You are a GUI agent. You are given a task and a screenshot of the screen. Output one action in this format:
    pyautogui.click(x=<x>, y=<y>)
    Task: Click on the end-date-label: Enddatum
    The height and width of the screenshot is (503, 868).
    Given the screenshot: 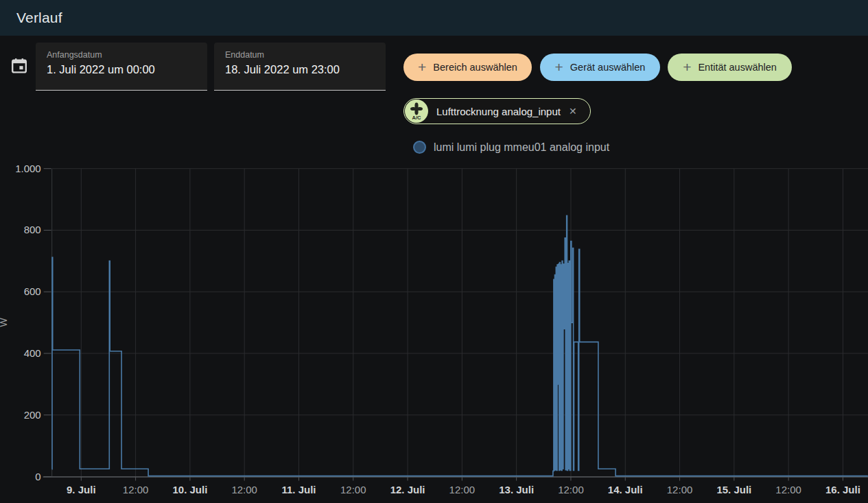 What is the action you would take?
    pyautogui.click(x=300, y=55)
    